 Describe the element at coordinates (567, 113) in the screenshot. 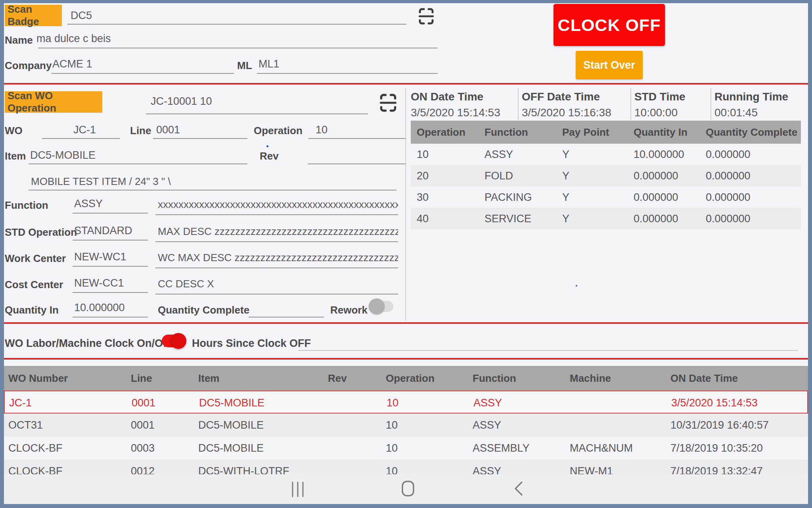

I see `off-date-time-value: 3/5/2020 15:16:38` at that location.